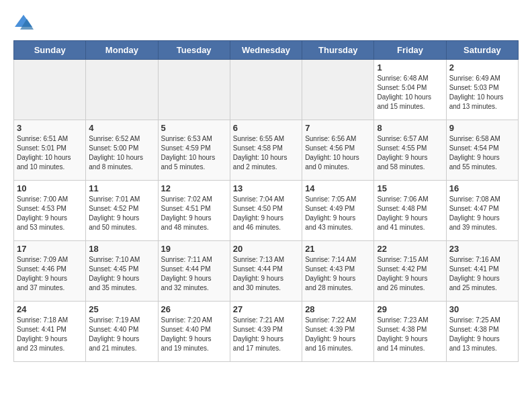  Describe the element at coordinates (266, 90) in the screenshot. I see `week-row-1: 1Sunrise: 6:48 AMSunset: 5:04 PMDaylight…` at that location.